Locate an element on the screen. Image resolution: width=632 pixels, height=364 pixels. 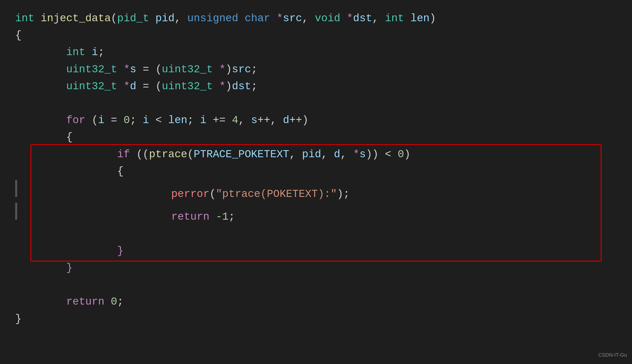
line-17: } is located at coordinates (316, 319).